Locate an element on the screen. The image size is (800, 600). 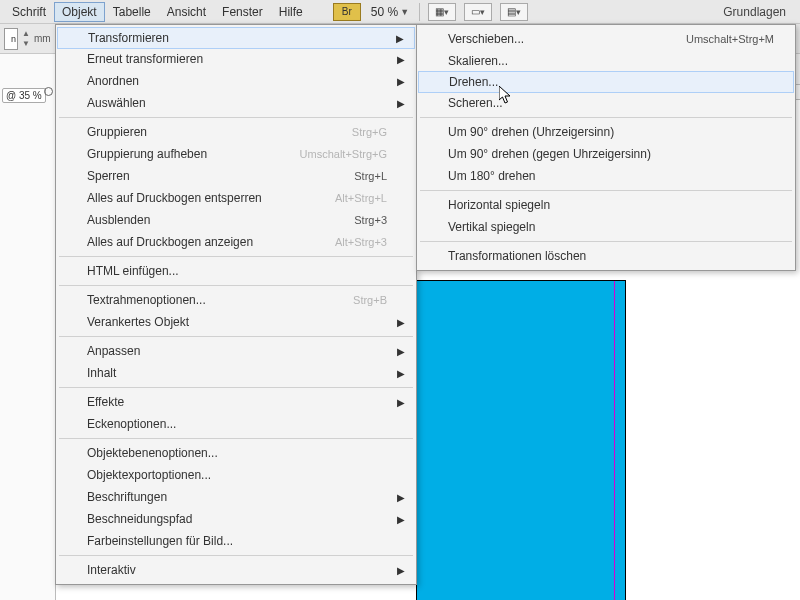
transform-menu-item: Transformationen löschen is located at coordinates (606, 256).